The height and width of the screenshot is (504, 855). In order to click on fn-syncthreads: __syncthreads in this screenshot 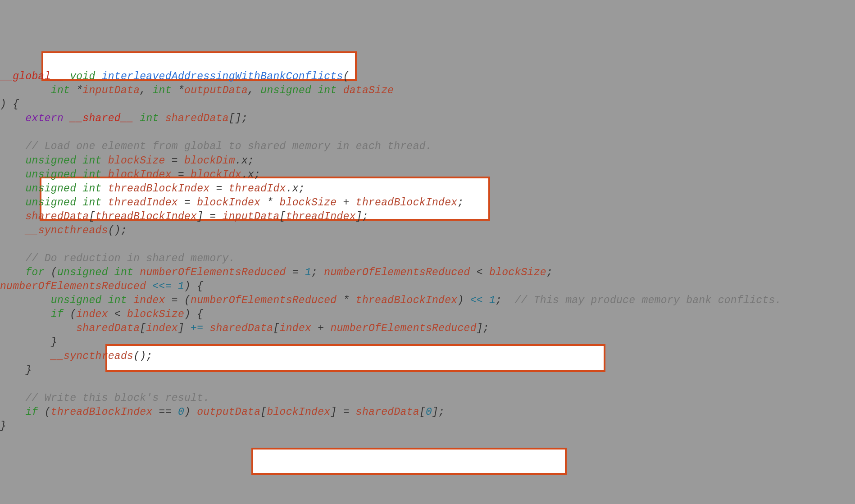, I will do `click(67, 231)`.